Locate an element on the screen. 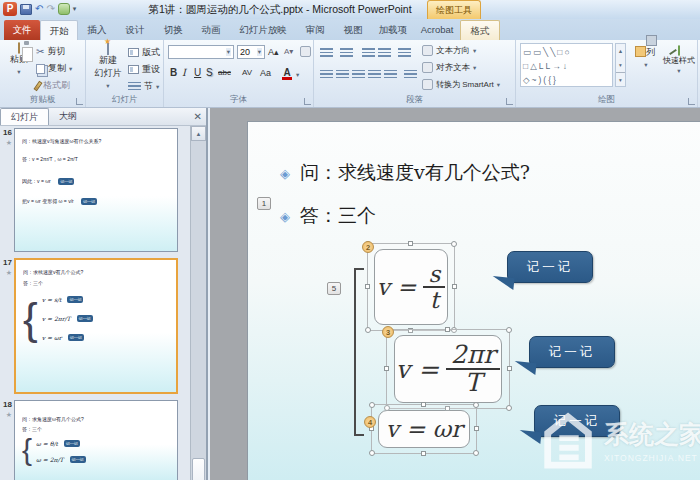  text-direction-dropdown-icon: ▾ is located at coordinates (474, 51).